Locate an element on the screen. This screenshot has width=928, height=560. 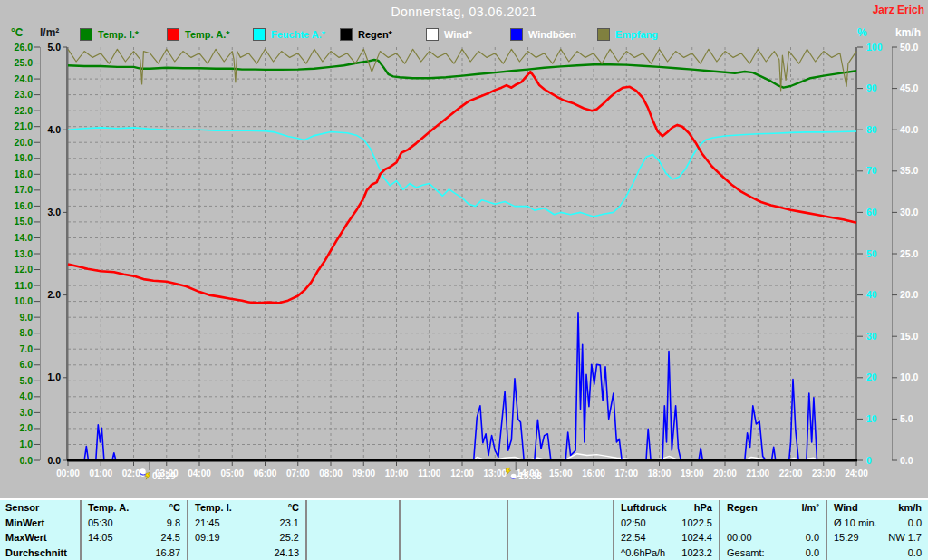
stats-cell-temp-a-header: Temp. A.°C is located at coordinates (134, 507).